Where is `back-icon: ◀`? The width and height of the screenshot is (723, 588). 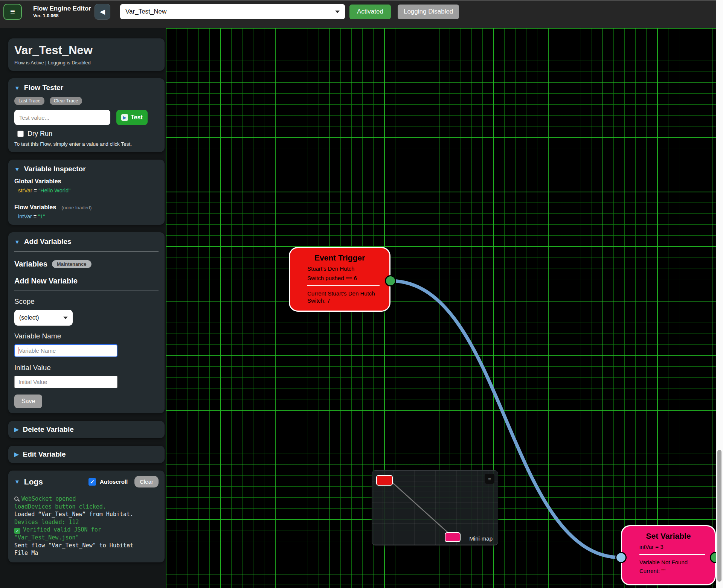 back-icon: ◀ is located at coordinates (102, 12).